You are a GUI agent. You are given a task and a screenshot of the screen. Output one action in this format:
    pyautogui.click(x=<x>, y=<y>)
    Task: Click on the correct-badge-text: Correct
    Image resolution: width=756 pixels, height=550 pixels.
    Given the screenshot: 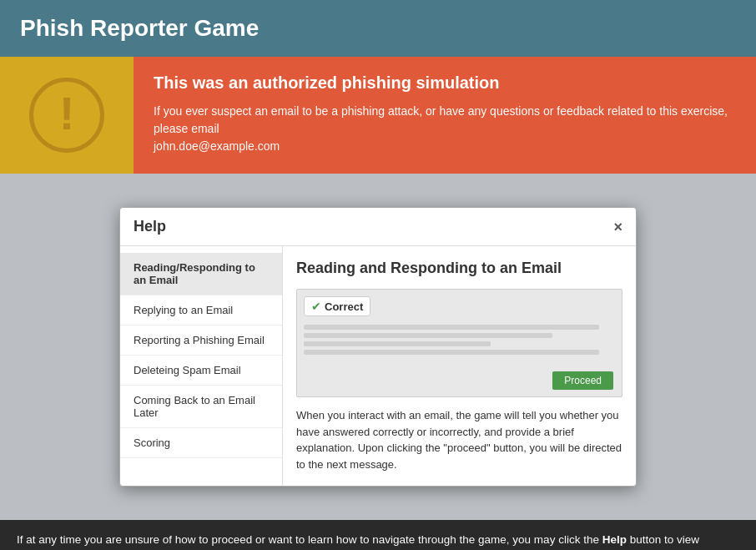 What is the action you would take?
    pyautogui.click(x=344, y=307)
    